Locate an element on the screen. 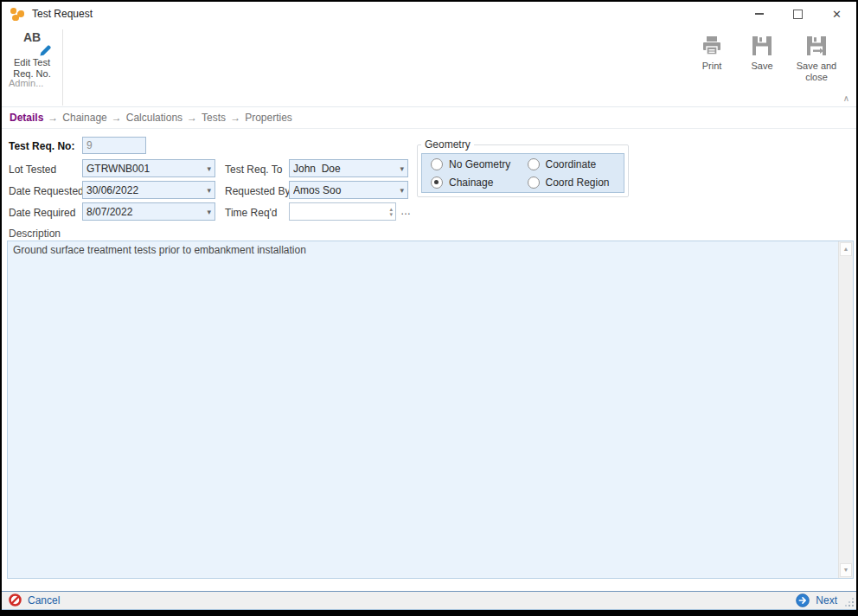  cancel-button: Cancel is located at coordinates (35, 600).